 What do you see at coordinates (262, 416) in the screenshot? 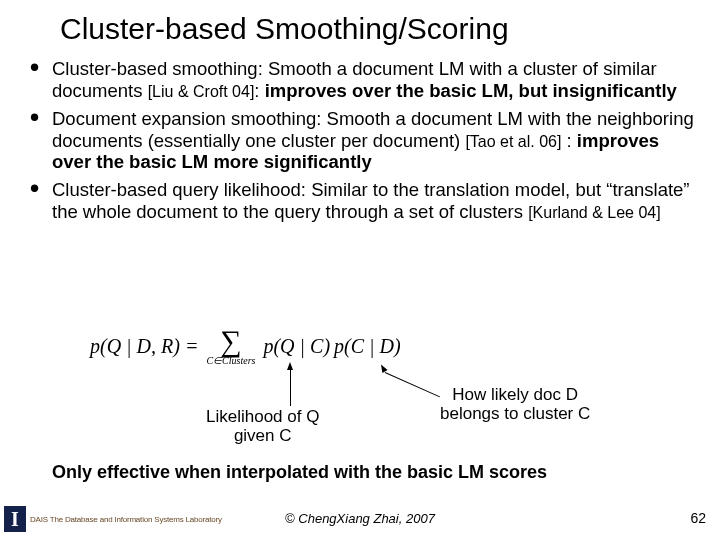
I see `annotation-text: Likelihood of Q` at bounding box center [262, 416].